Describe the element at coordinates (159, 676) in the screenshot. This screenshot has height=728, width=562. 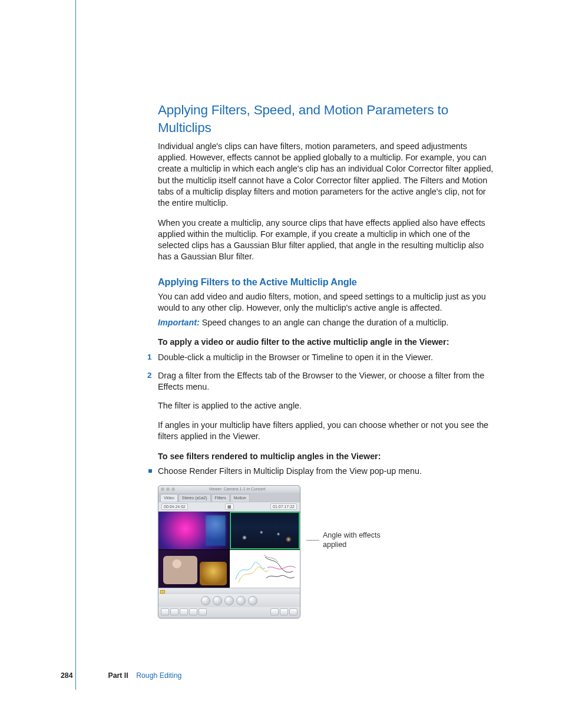
I see `section-label: Rough Editing` at that location.